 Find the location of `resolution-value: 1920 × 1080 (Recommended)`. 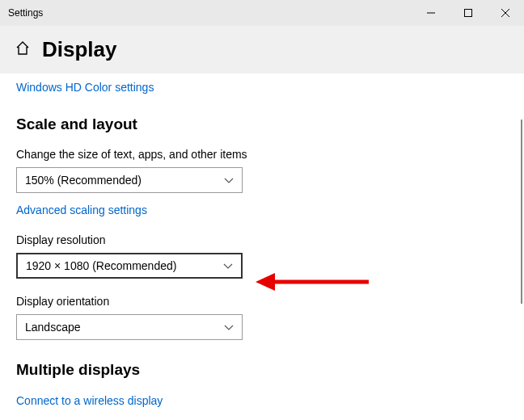

resolution-value: 1920 × 1080 (Recommended) is located at coordinates (101, 266).